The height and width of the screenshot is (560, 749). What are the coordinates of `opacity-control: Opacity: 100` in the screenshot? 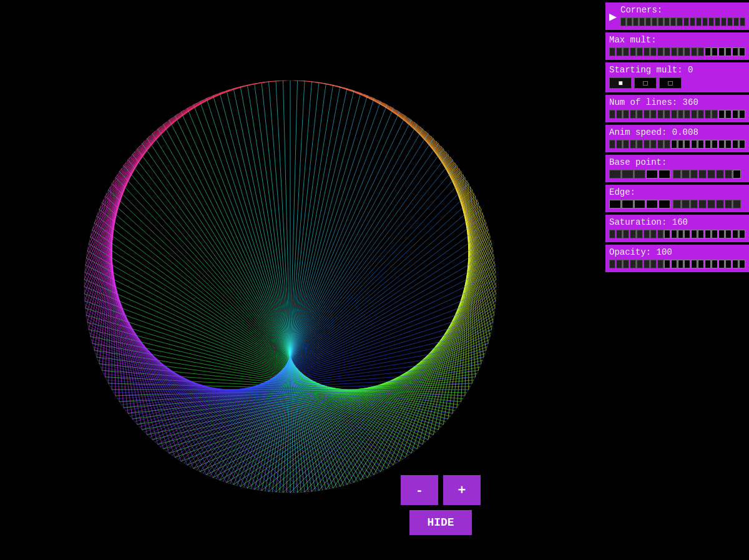 It's located at (677, 258).